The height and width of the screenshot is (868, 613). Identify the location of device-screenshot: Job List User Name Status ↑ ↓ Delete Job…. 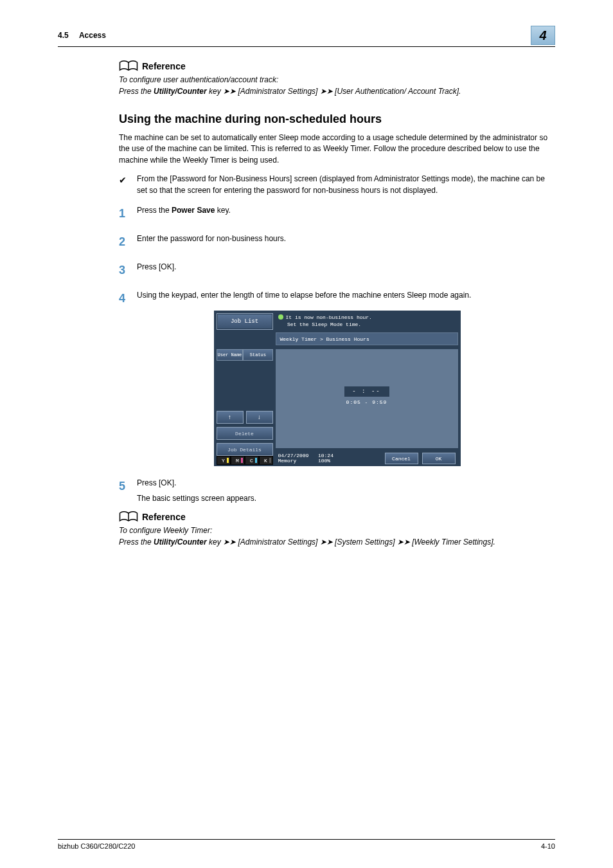
(337, 388).